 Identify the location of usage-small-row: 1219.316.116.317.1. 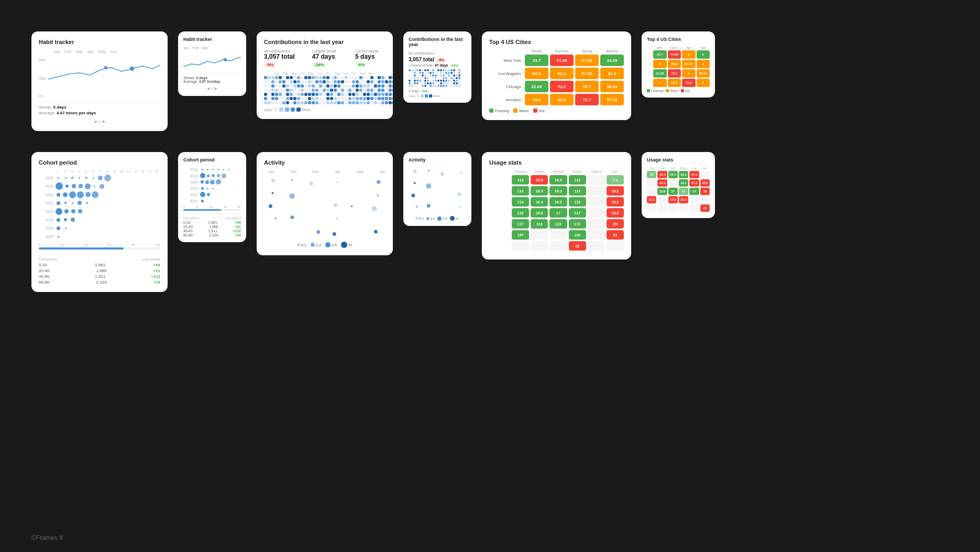
(678, 175).